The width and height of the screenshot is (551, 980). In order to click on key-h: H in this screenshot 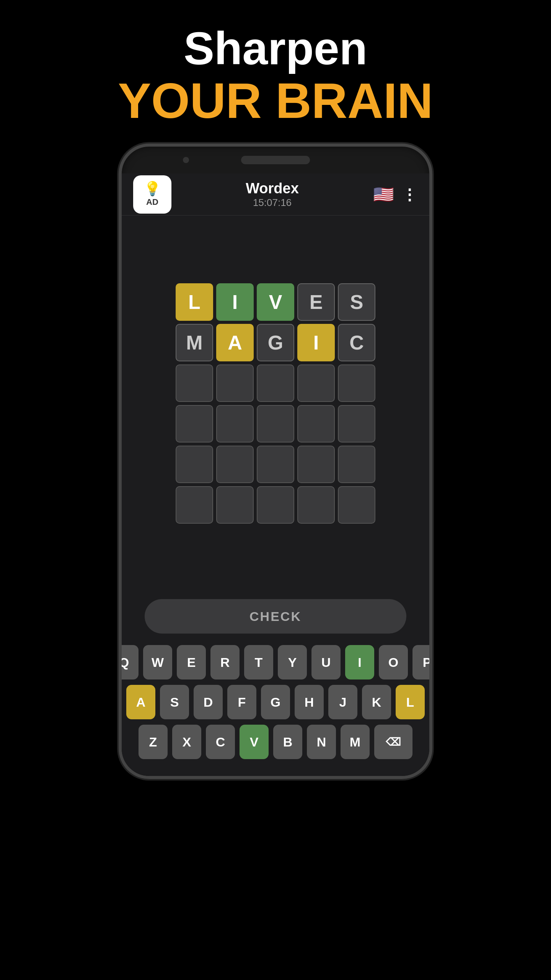, I will do `click(309, 702)`.